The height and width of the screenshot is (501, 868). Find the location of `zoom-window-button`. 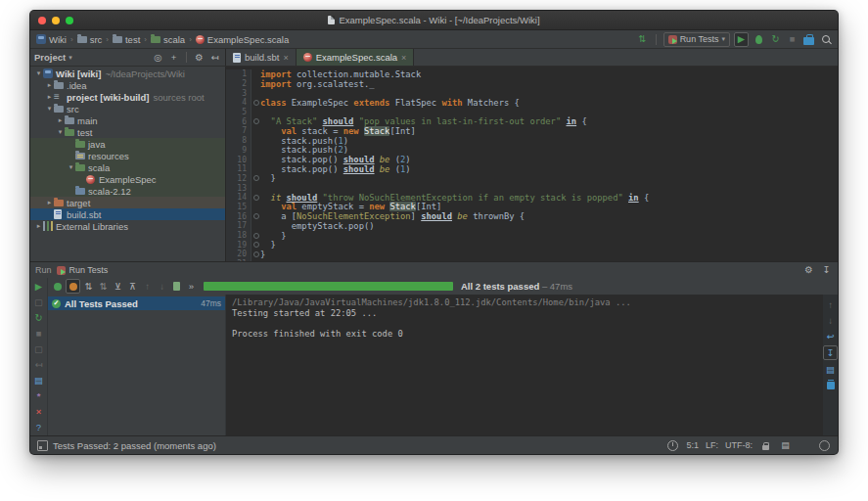

zoom-window-button is located at coordinates (69, 21).